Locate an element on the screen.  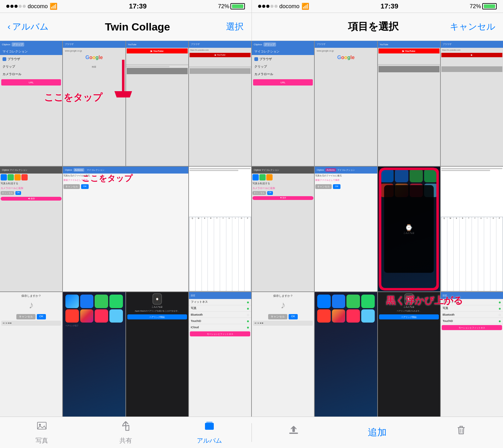
grid-item: ⌚ こんにちは ペアリングを続けられます。 ペアリング開始 is located at coordinates (409, 355).